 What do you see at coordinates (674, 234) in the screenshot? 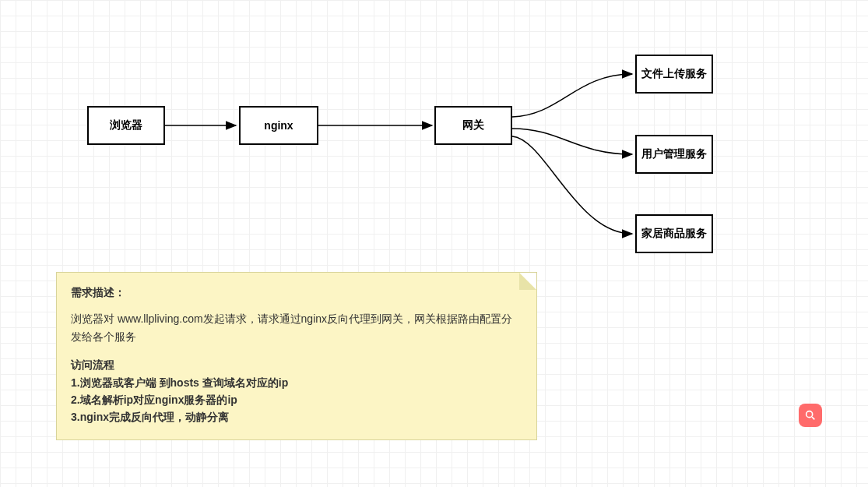
I see `node-home-goods: 家居商品服务` at bounding box center [674, 234].